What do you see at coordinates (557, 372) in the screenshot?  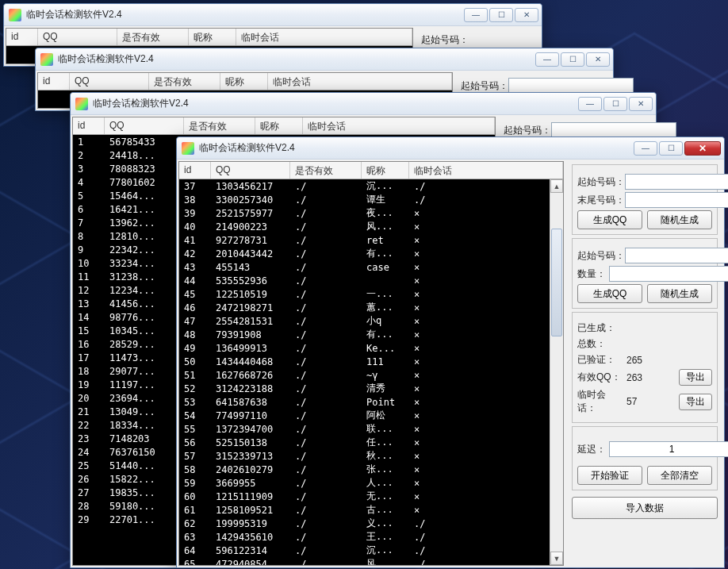 I see `scrollbar: ▲ ▼` at bounding box center [557, 372].